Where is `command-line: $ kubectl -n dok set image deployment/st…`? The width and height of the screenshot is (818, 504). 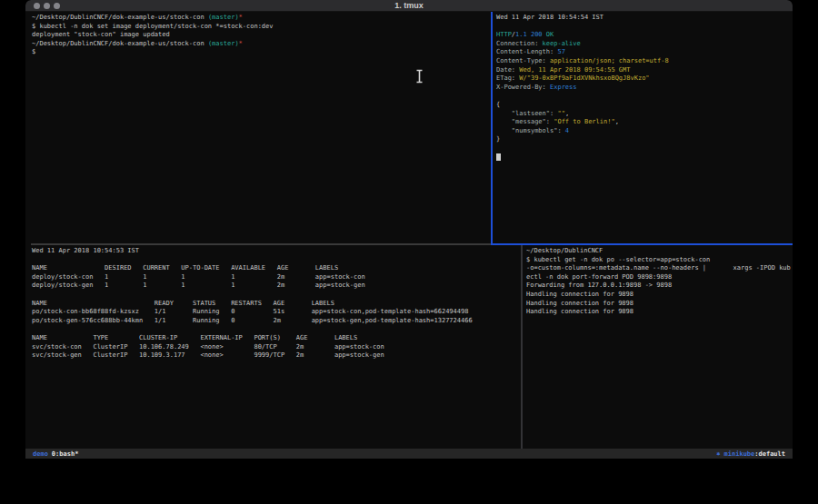
command-line: $ kubectl -n dok set image deployment/st… is located at coordinates (262, 27).